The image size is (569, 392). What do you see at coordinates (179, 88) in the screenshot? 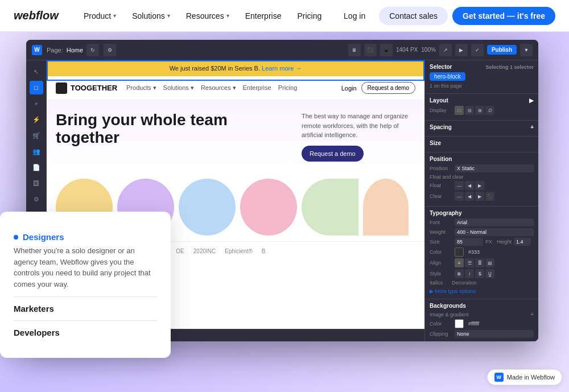
I see `preview-nav-solutions: Solutions ▾` at bounding box center [179, 88].